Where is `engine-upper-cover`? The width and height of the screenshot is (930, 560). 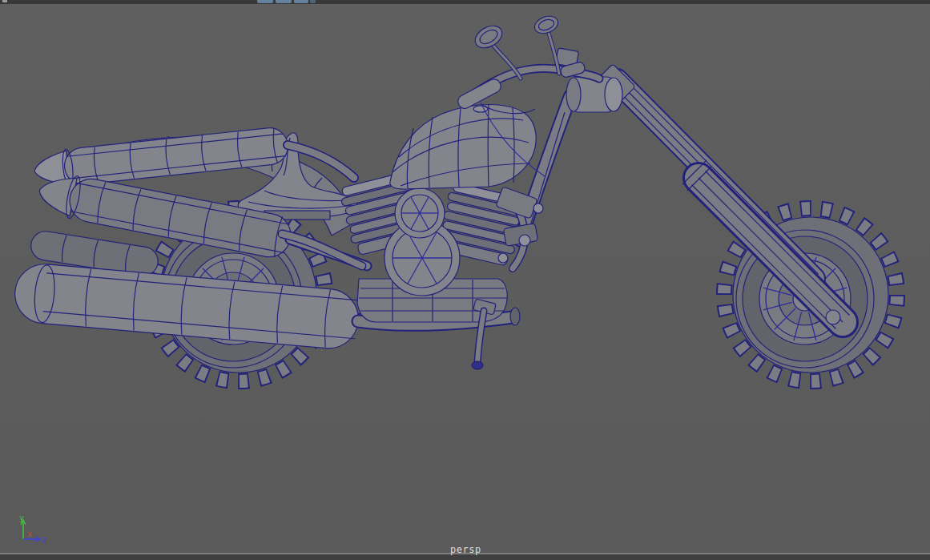 engine-upper-cover is located at coordinates (420, 213).